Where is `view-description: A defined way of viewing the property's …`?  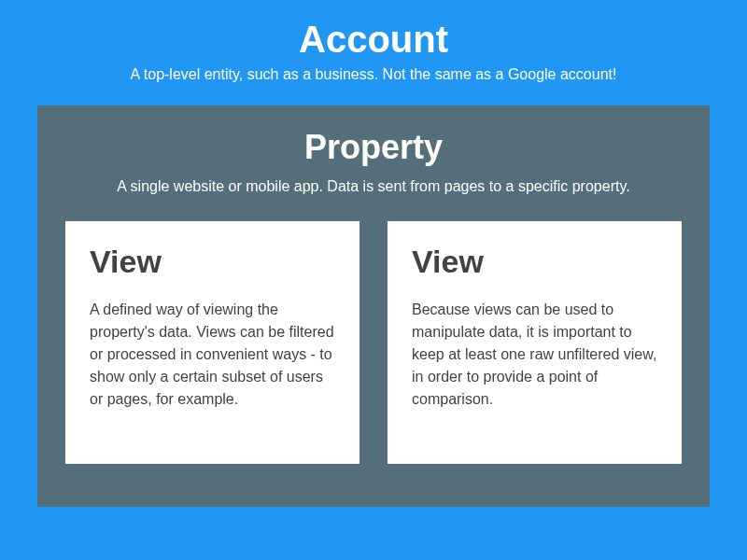 view-description: A defined way of viewing the property's … is located at coordinates (213, 355).